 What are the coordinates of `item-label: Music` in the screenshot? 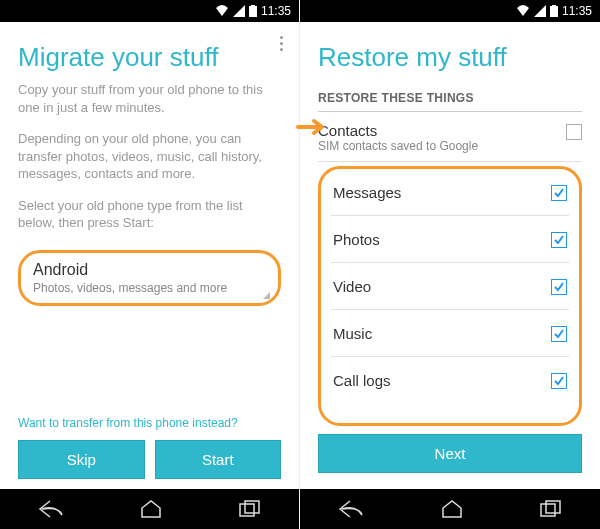 It's located at (439, 334).